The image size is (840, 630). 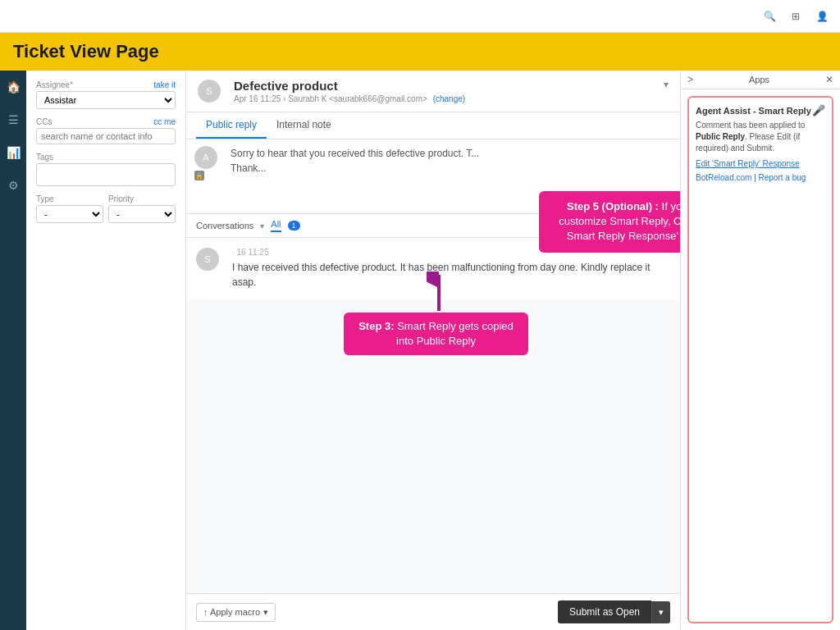 I want to click on apply-macro-label: ↑ Apply macro, so click(x=231, y=612).